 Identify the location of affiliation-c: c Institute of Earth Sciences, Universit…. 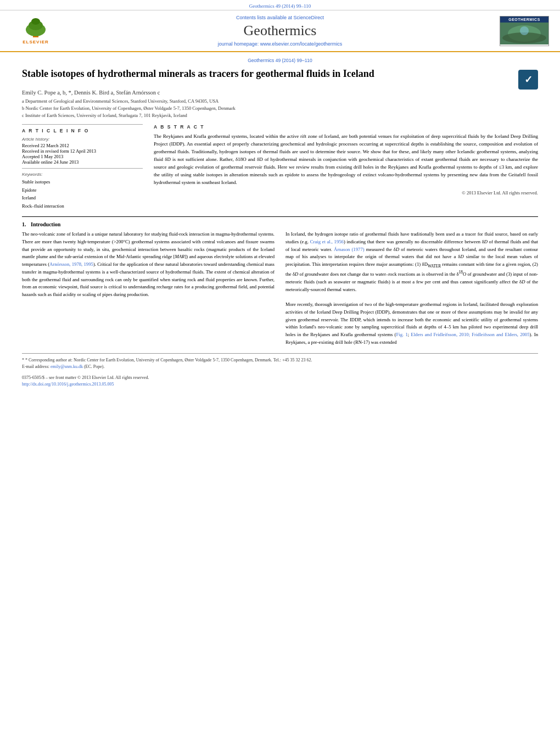
(280, 115).